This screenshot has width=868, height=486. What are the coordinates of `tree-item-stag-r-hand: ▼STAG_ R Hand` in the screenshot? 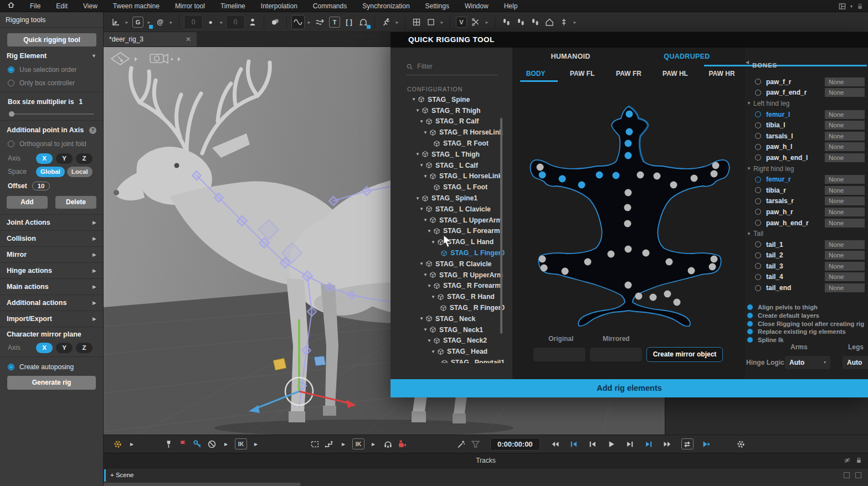 It's located at (448, 297).